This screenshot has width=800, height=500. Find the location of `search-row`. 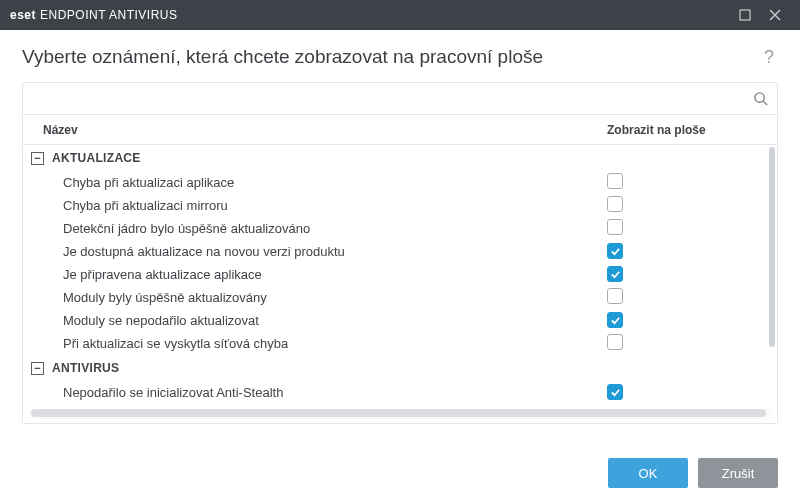

search-row is located at coordinates (400, 99).